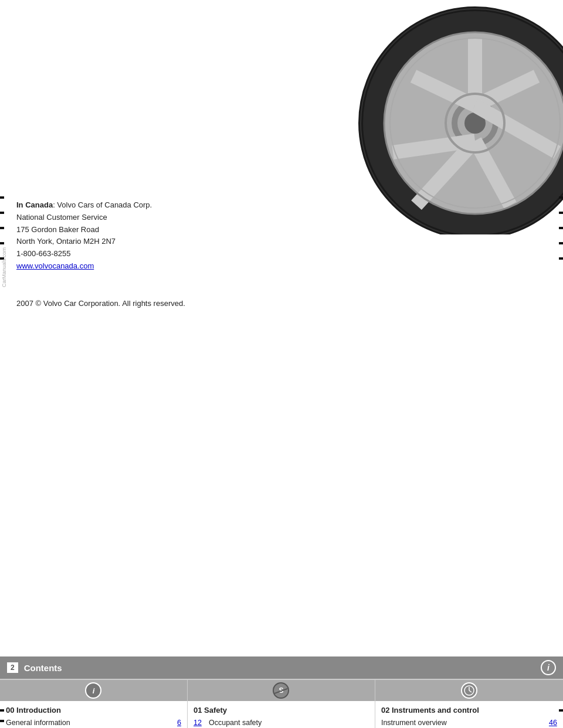  I want to click on address-line-canada: In Canada: Volvo Cars of Canada Corp., so click(84, 205).